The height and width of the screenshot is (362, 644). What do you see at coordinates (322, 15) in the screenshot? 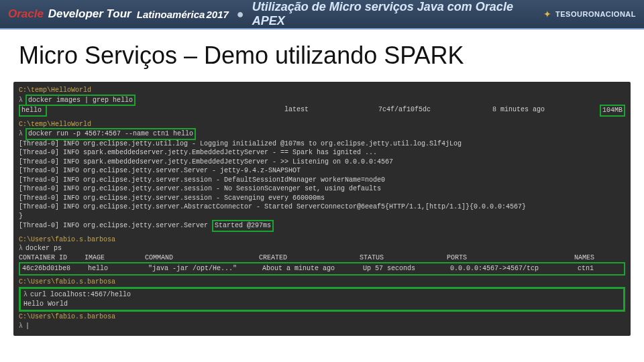
I see `presentation-header: Oracle Developer Tour Latinoamérica 2017…` at bounding box center [322, 15].